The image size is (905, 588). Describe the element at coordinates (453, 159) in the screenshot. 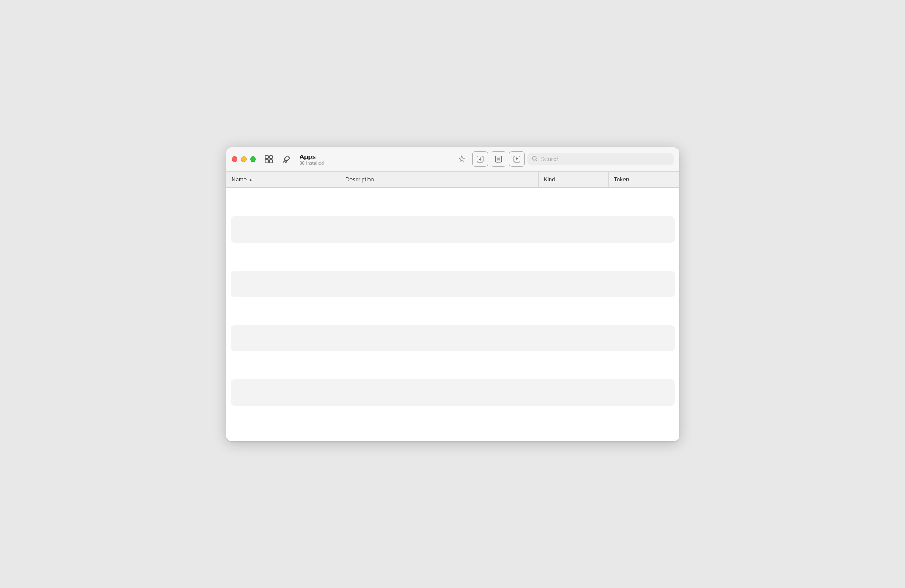

I see `title-bar: Apps 30 installed` at that location.